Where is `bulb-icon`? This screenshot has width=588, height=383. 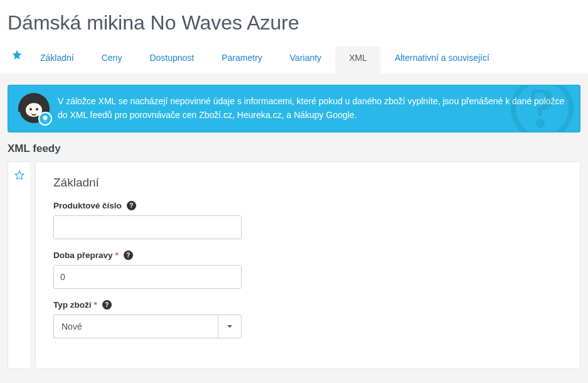 bulb-icon is located at coordinates (45, 119).